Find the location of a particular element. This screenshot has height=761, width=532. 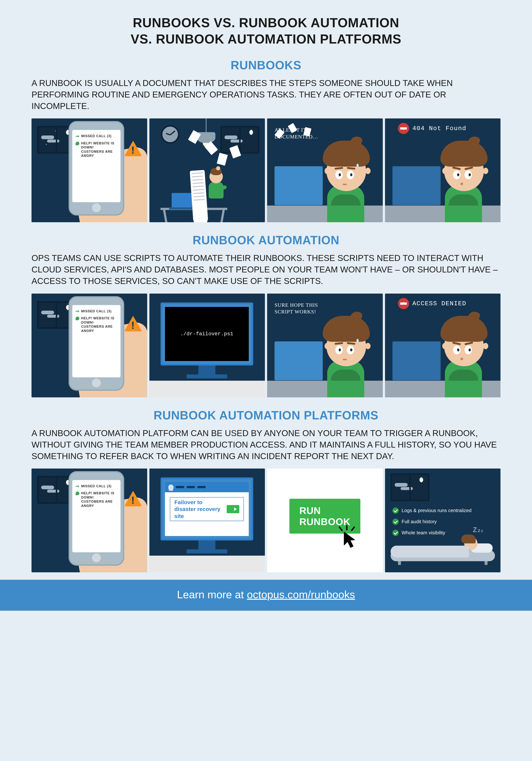

benefits-checklist: Logs & previous runs centralized Full au… is located at coordinates (444, 524).